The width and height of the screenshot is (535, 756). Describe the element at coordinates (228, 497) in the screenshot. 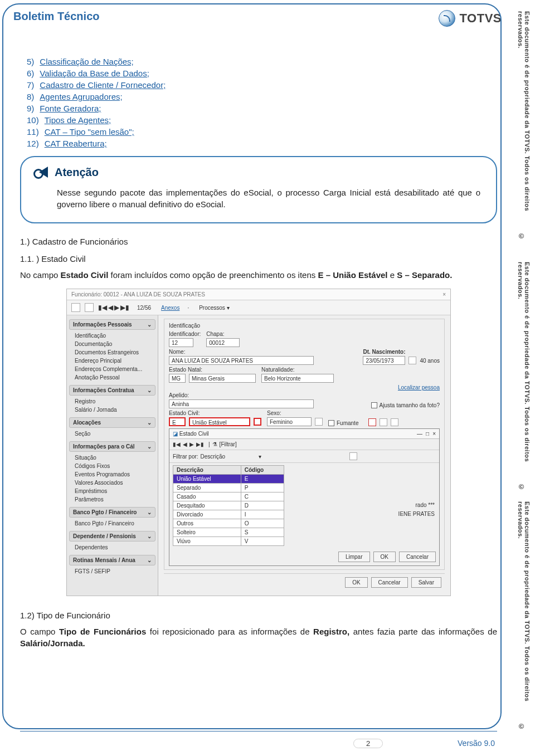

I see `table-row: CasadoC` at that location.